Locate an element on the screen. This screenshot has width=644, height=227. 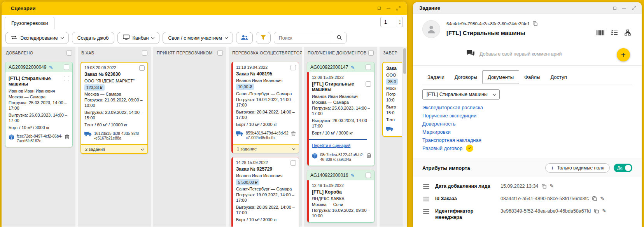
doc-link-forwarding-order: Поручение экспедиции is located at coordinates (527, 116).